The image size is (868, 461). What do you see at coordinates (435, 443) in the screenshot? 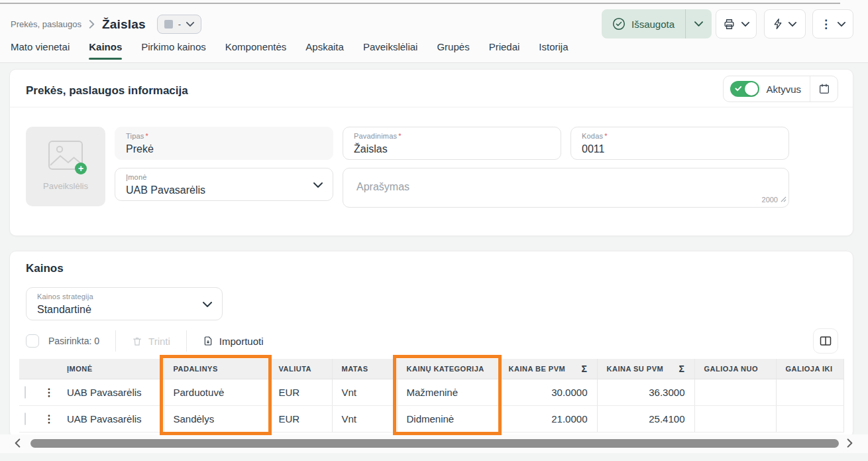
I see `horizontal-scrollbar-thumb` at bounding box center [435, 443].